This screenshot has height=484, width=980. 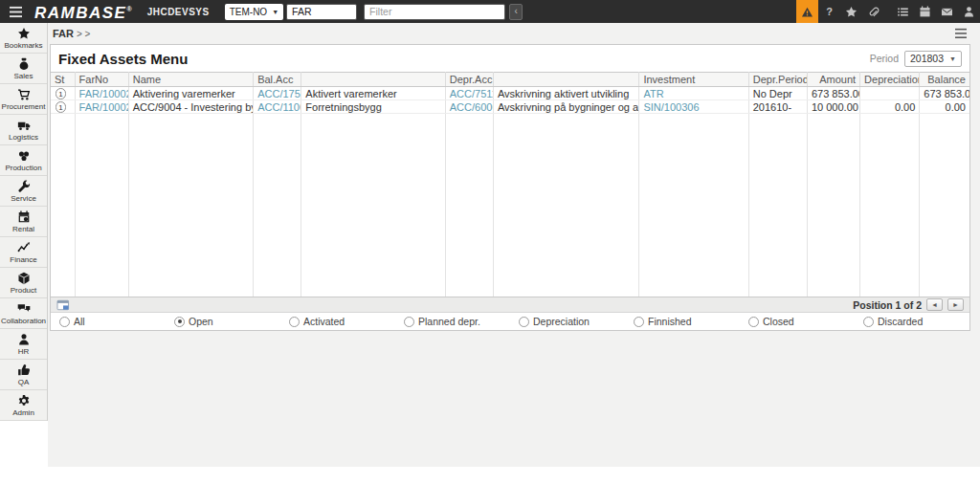 What do you see at coordinates (63, 305) in the screenshot?
I see `export-window-icon` at bounding box center [63, 305].